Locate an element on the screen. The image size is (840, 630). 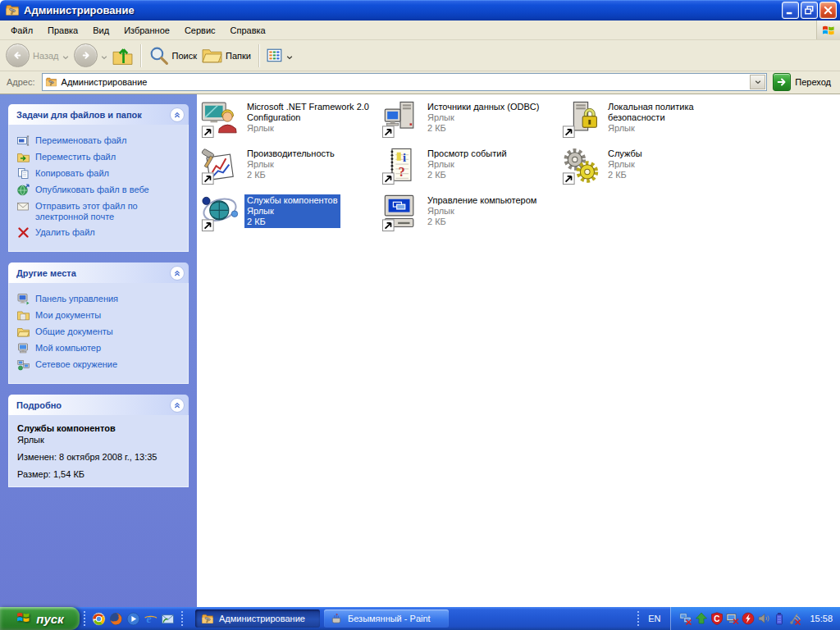
volume-icon is located at coordinates (764, 619).